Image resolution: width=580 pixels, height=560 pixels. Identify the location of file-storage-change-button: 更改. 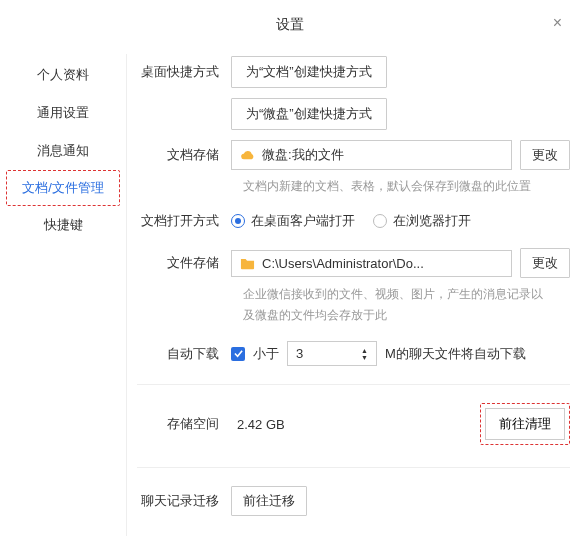
(545, 263).